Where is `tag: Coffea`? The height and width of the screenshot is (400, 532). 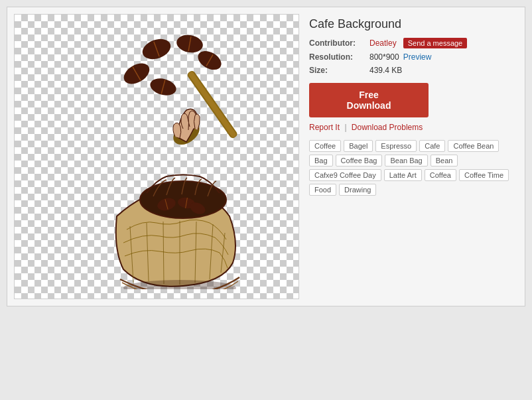
tag: Coffea is located at coordinates (440, 175).